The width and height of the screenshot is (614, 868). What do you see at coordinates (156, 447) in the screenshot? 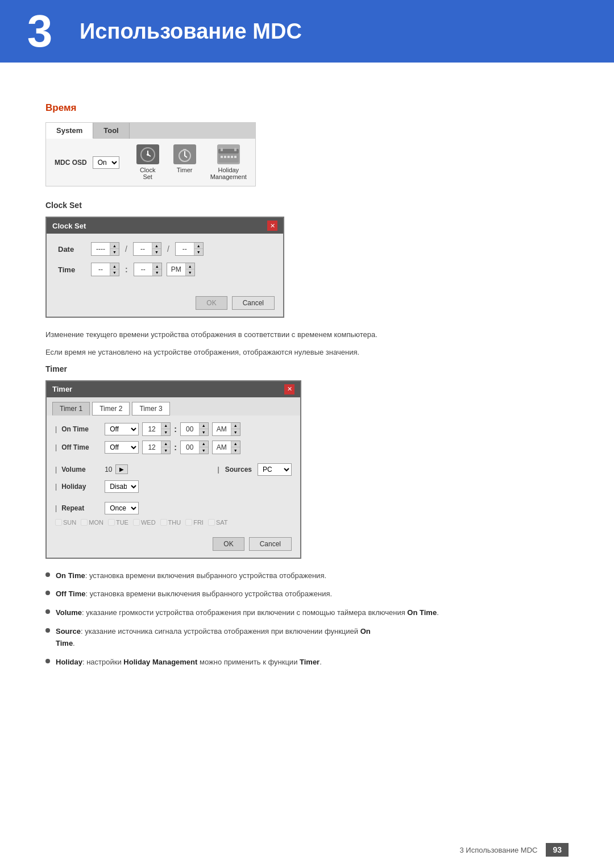
I see `off-time-hour-spinner: 12 ▲ ▼` at bounding box center [156, 447].